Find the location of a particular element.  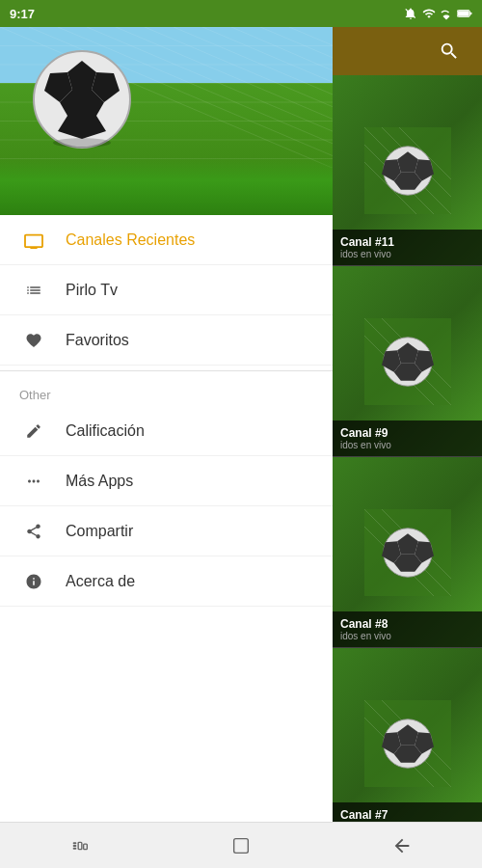

sidebar-item-canales-recientes-label: Canales Recientes is located at coordinates (130, 240).